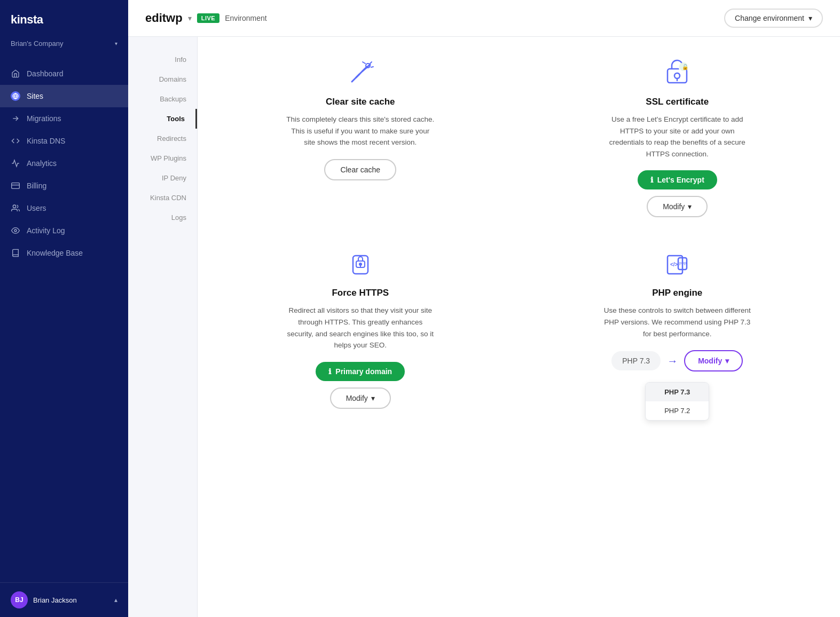 The height and width of the screenshot is (617, 840). I want to click on sub-nav-backups: Backups, so click(162, 99).